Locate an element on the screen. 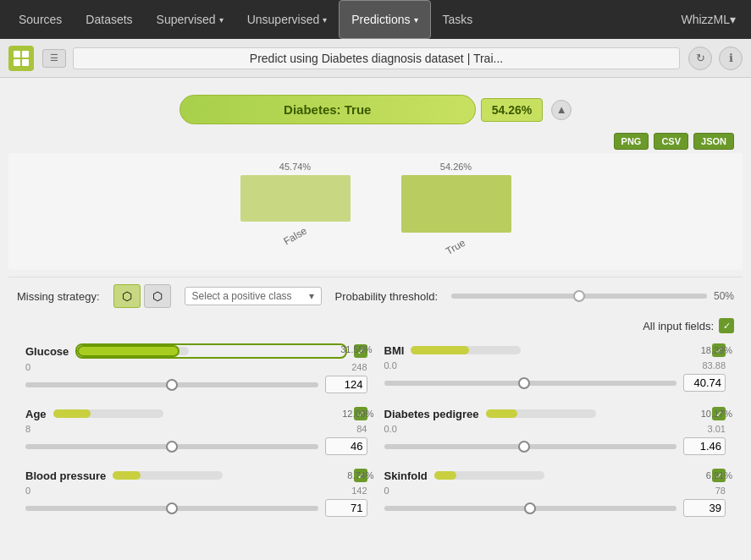 The height and width of the screenshot is (560, 751). navbar: Sources Datasets Supervised ▾ Unsupervis… is located at coordinates (376, 19).